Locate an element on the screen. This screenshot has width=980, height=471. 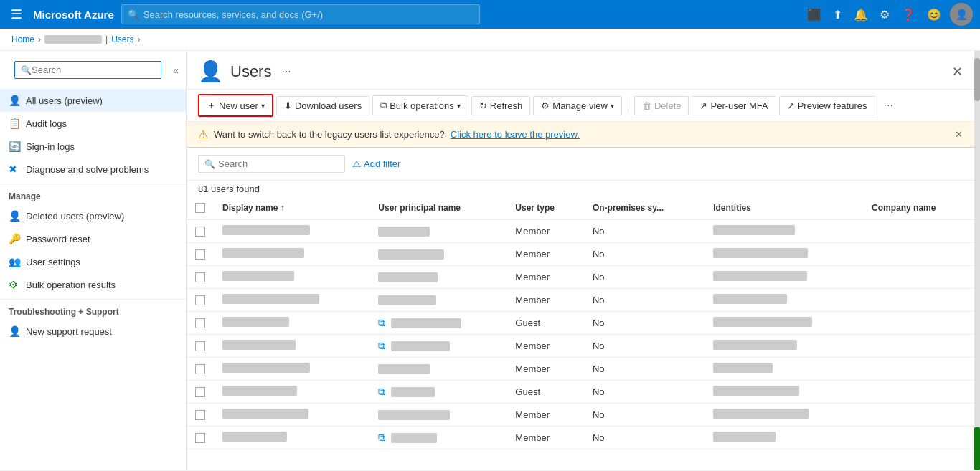
sidebar-search-input is located at coordinates (93, 70).